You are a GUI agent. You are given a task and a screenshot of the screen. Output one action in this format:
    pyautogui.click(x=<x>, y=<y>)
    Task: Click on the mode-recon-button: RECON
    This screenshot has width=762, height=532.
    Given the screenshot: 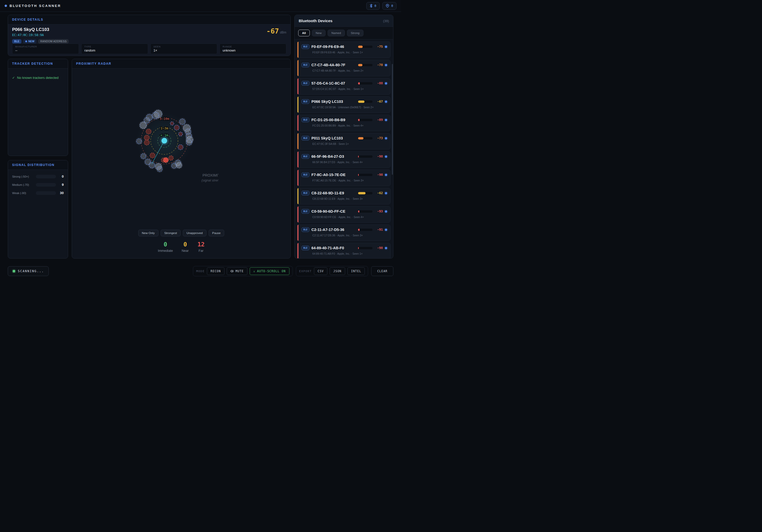 What is the action you would take?
    pyautogui.click(x=216, y=271)
    